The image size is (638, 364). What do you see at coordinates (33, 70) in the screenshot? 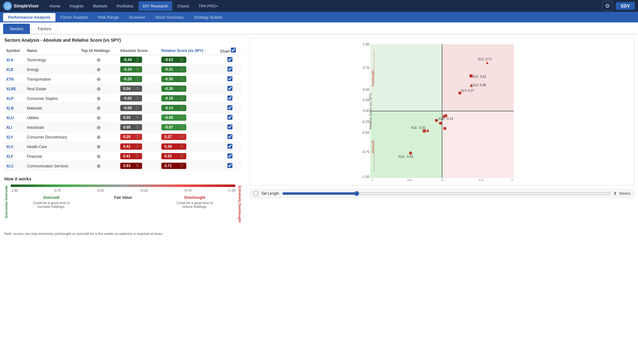
I see `sector-name: Energy` at bounding box center [33, 70].